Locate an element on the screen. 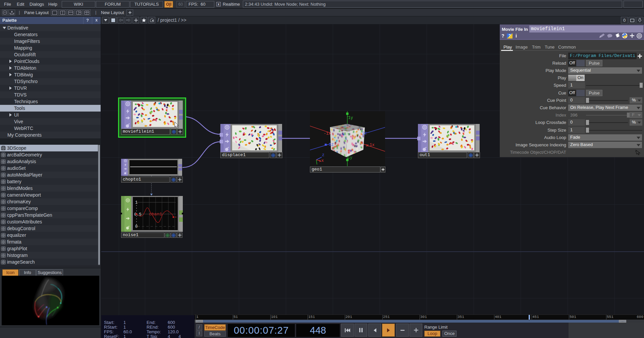  svg-text: x is located at coordinates (323, 161).